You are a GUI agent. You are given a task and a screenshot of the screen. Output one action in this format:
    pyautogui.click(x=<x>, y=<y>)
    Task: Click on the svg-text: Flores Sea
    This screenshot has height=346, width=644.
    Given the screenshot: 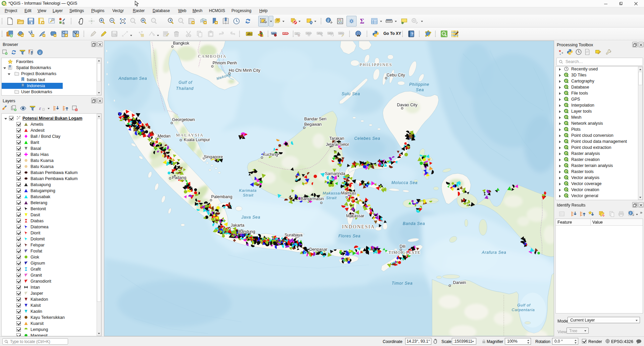 What is the action you would take?
    pyautogui.click(x=350, y=236)
    